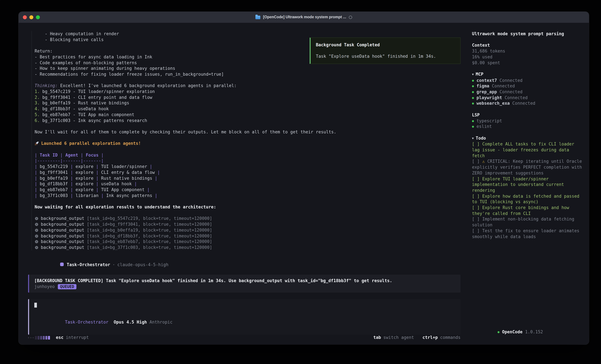 The image size is (601, 364). What do you see at coordinates (248, 236) in the screenshot?
I see `tool-call-line: background_output [task_id=bg_df18bb3f, …` at bounding box center [248, 236].